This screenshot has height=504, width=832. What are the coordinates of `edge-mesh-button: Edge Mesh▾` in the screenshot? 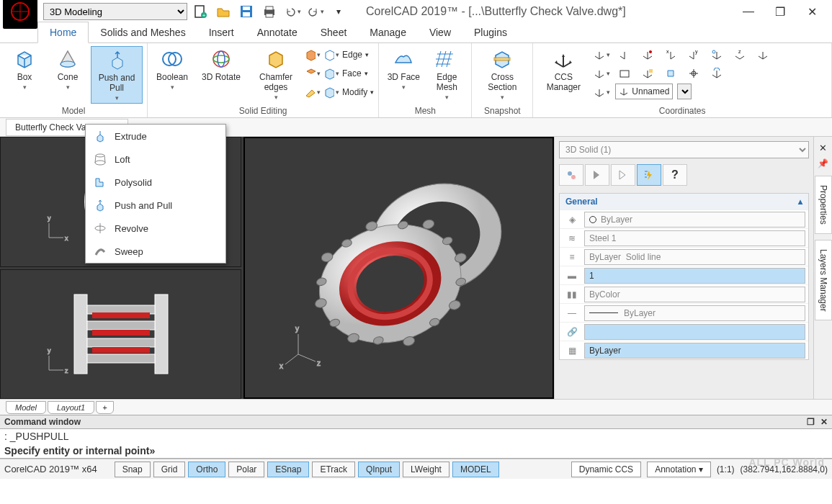 It's located at (447, 74).